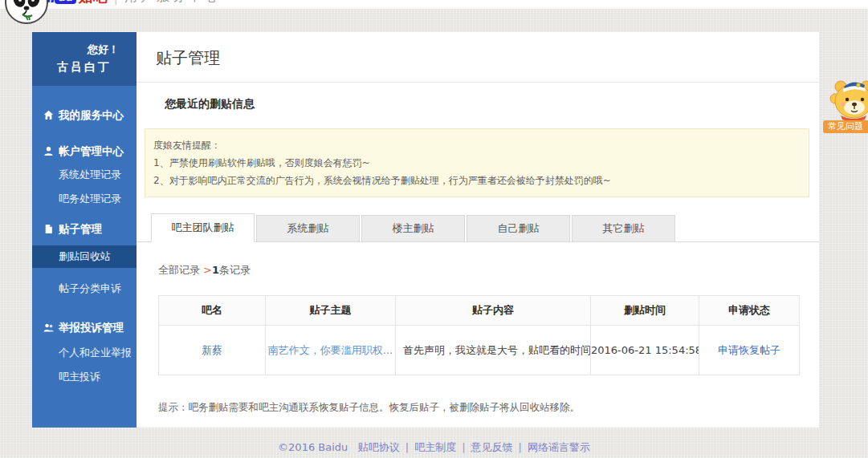  What do you see at coordinates (48, 151) in the screenshot?
I see `user-icon` at bounding box center [48, 151].